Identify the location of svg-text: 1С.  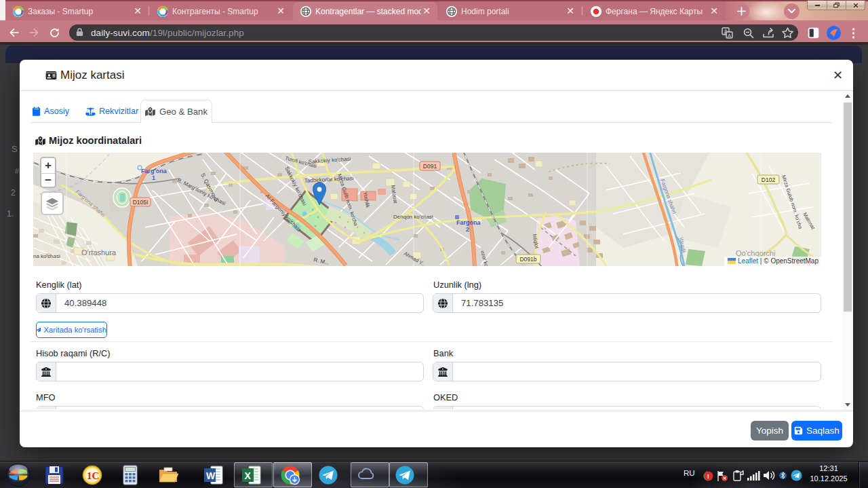
(93, 476).